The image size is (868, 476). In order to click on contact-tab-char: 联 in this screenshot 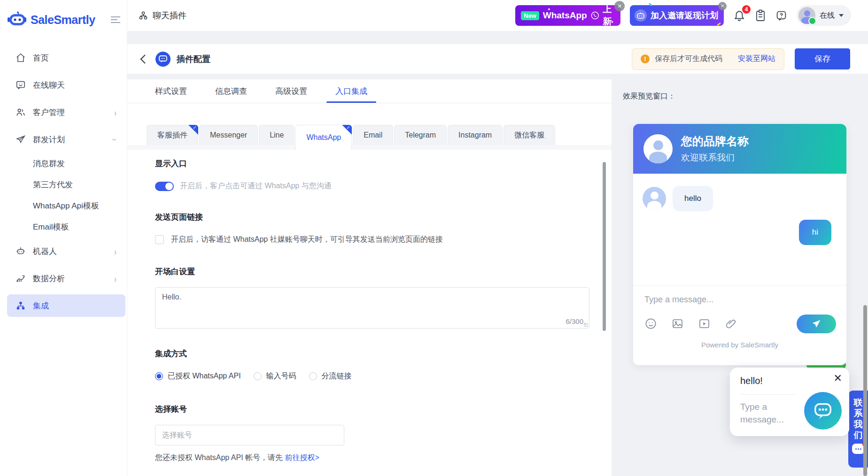, I will do `click(859, 403)`.